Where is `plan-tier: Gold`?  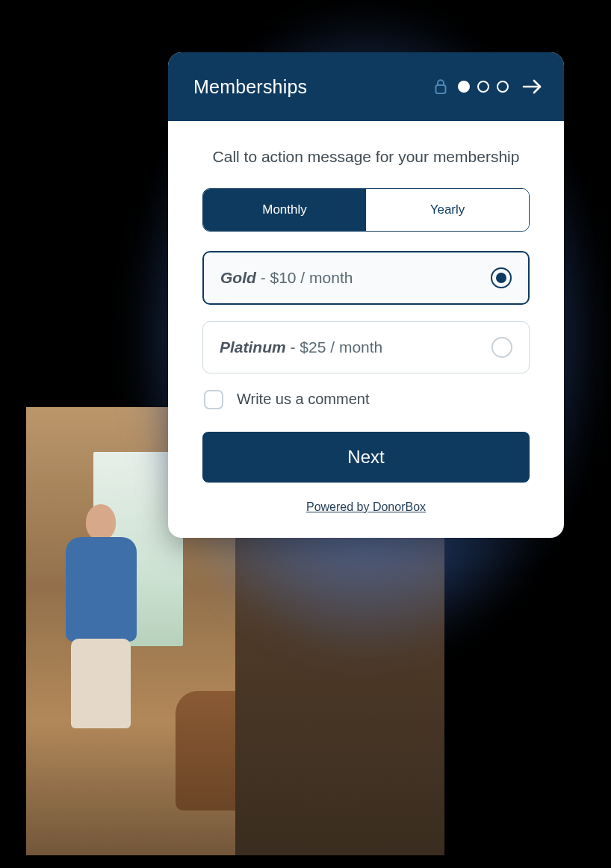
plan-tier: Gold is located at coordinates (238, 278).